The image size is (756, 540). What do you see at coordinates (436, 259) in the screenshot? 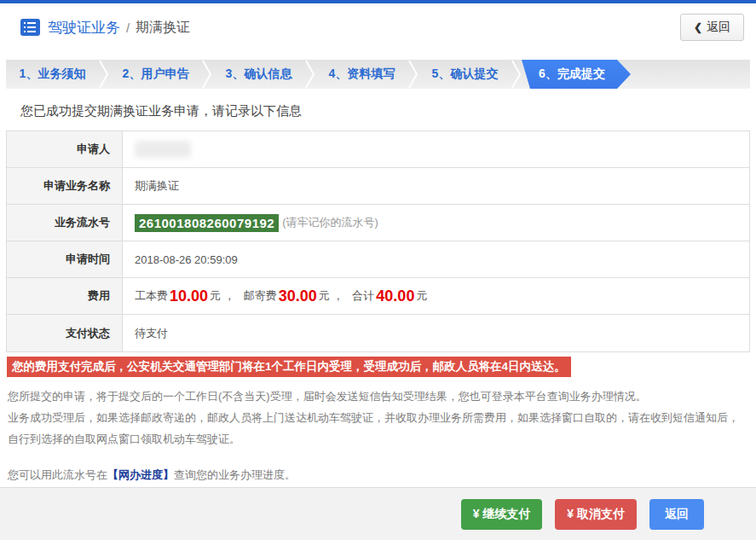
I see `row-value-apply-time: 2018-08-26 20:59:09` at bounding box center [436, 259].